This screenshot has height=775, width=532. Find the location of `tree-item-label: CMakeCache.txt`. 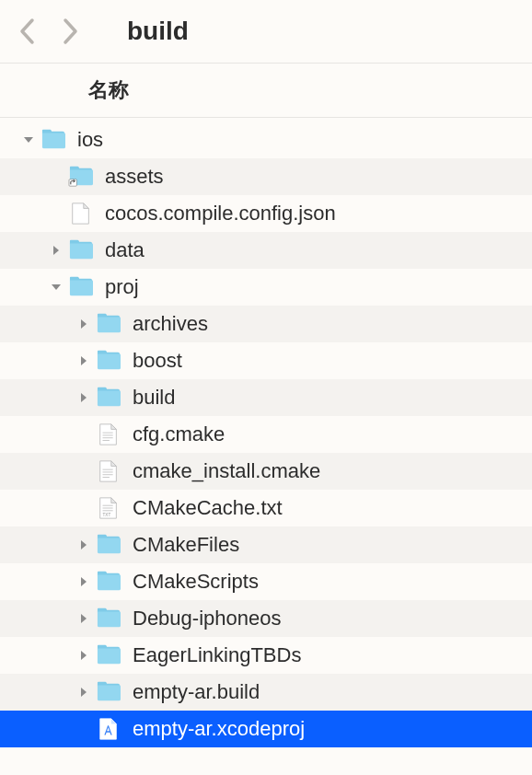

tree-item-label: CMakeCache.txt is located at coordinates (208, 508).